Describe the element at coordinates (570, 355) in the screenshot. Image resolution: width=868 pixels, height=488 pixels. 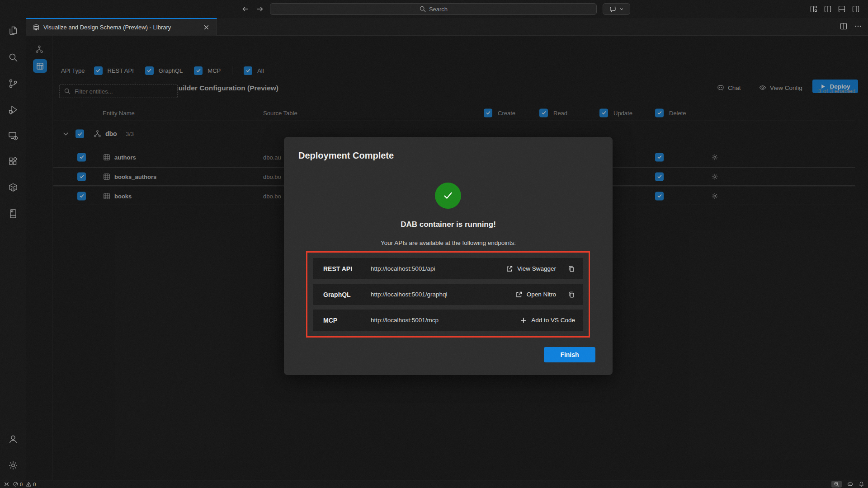
I see `finish-button: Finish` at that location.